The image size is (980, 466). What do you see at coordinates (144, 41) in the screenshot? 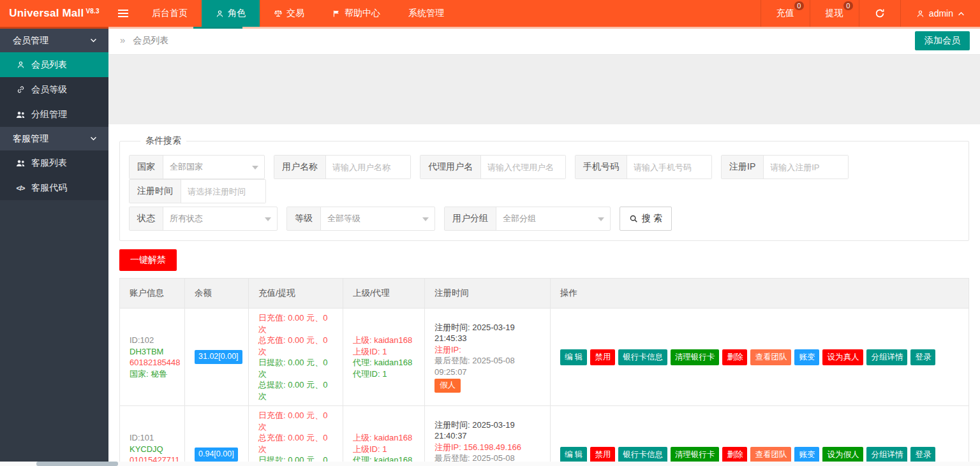
I see `breadcrumb: » 会员列表` at bounding box center [144, 41].